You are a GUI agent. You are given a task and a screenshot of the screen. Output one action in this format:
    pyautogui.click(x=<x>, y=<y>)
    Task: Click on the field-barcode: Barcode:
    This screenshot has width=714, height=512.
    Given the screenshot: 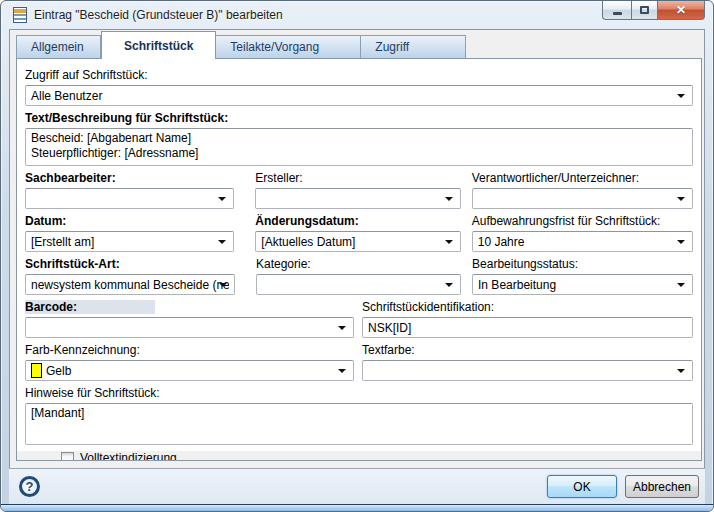 What is the action you would take?
    pyautogui.click(x=190, y=319)
    